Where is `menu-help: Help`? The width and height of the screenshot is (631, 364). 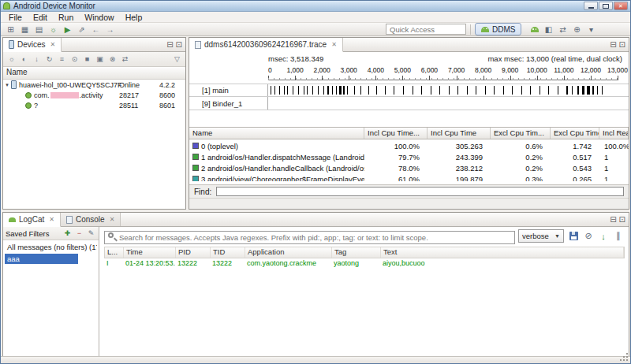 menu-help: Help is located at coordinates (134, 17).